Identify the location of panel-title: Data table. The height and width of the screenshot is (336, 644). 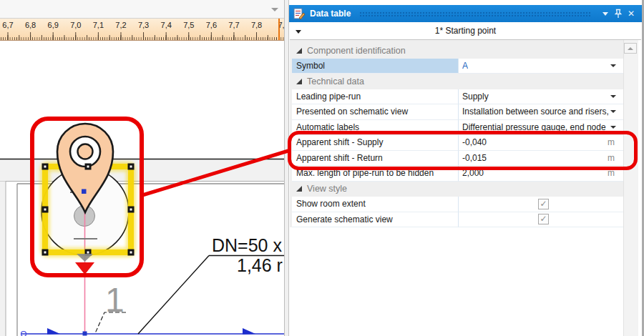
(331, 14).